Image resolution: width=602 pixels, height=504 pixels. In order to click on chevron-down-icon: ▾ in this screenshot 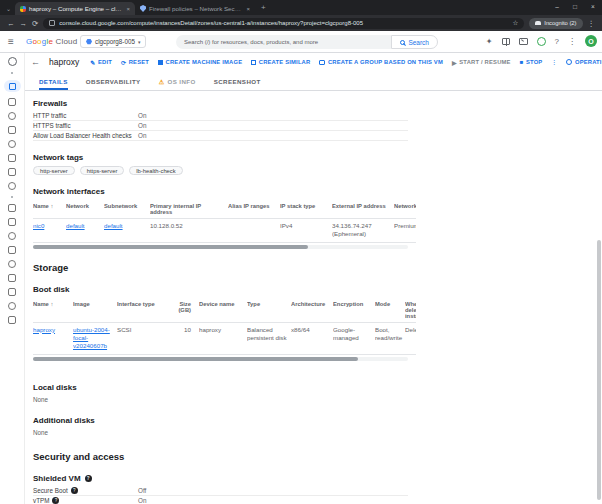, I will do `click(140, 42)`.